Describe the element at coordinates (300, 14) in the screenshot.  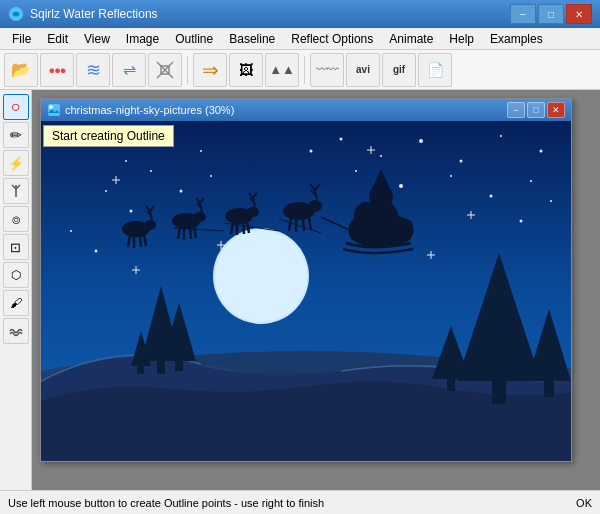
I see `title-bar: Sqirlz Water Reflections − □ ✕` at that location.